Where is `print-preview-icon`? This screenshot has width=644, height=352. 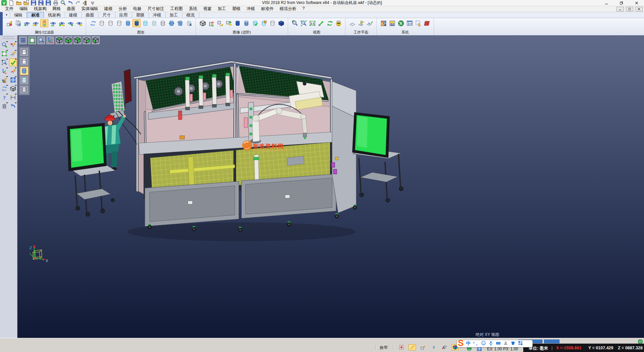
print-preview-icon is located at coordinates (63, 3).